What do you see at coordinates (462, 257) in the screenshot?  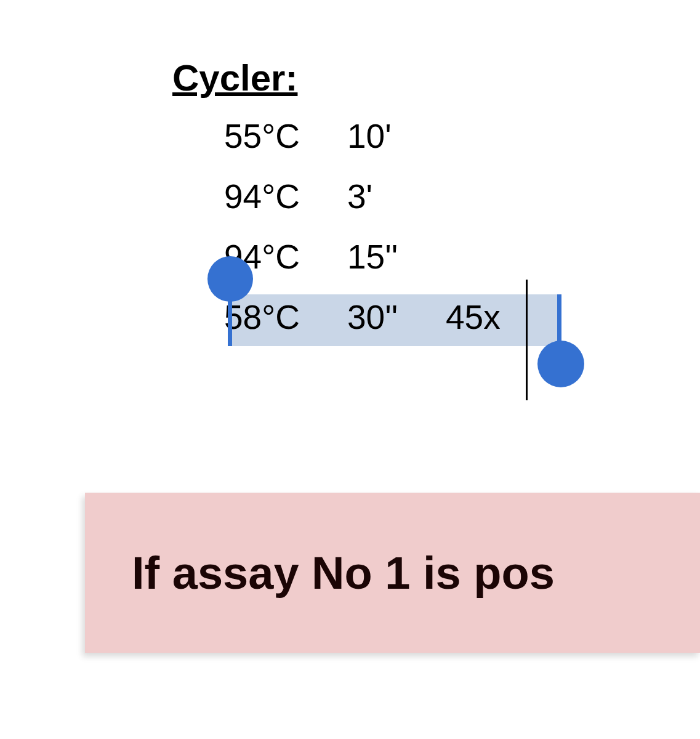 I see `cycler-step-row: 94°C 15''` at bounding box center [462, 257].